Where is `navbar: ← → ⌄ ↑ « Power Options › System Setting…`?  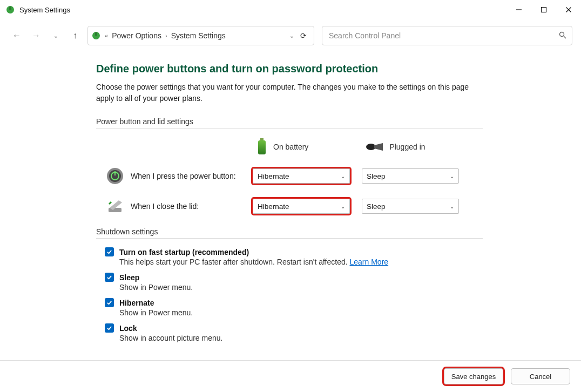
navbar: ← → ⌄ ↑ « Power Options › System Setting… is located at coordinates (290, 36).